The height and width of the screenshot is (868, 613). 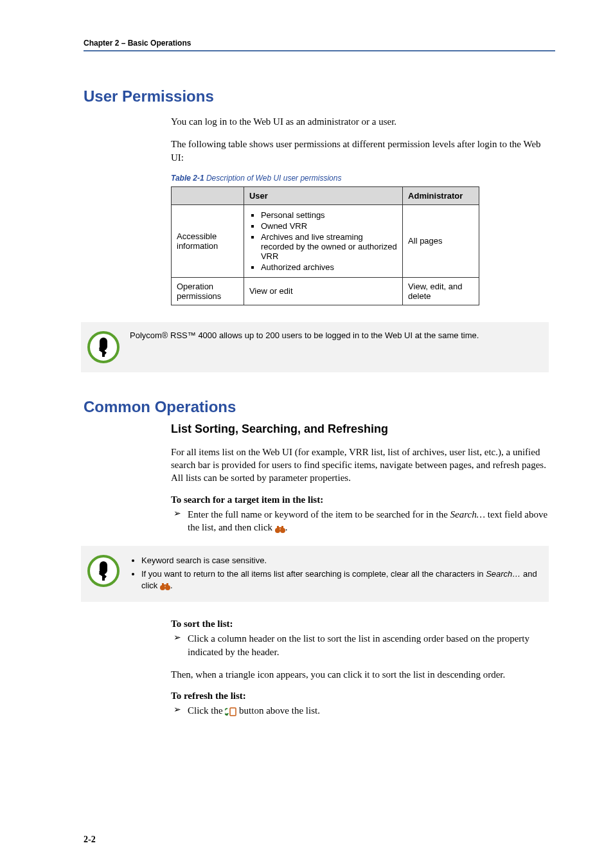 What do you see at coordinates (273, 178) in the screenshot?
I see `table-caption-text: Description of Web UI user permissions` at bounding box center [273, 178].